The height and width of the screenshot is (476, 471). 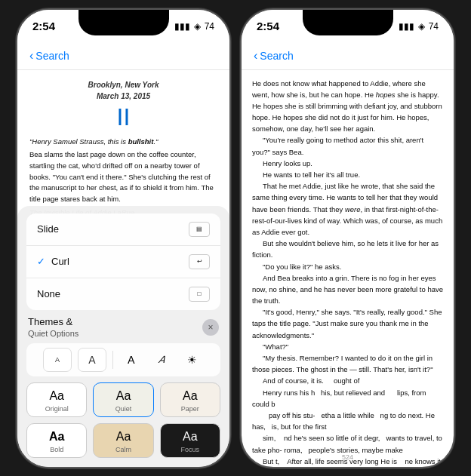 What do you see at coordinates (60, 261) in the screenshot?
I see `curl-label: Curl` at bounding box center [60, 261].